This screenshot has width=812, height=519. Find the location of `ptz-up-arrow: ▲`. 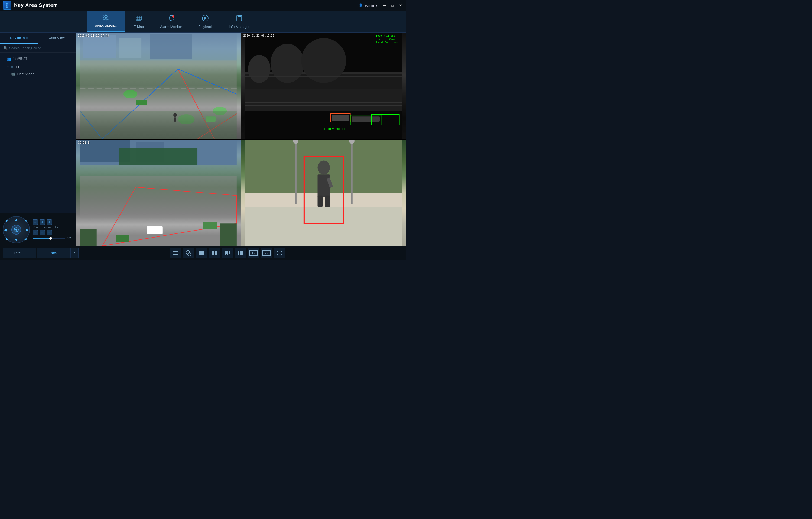

ptz-up-arrow: ▲ is located at coordinates (16, 219).